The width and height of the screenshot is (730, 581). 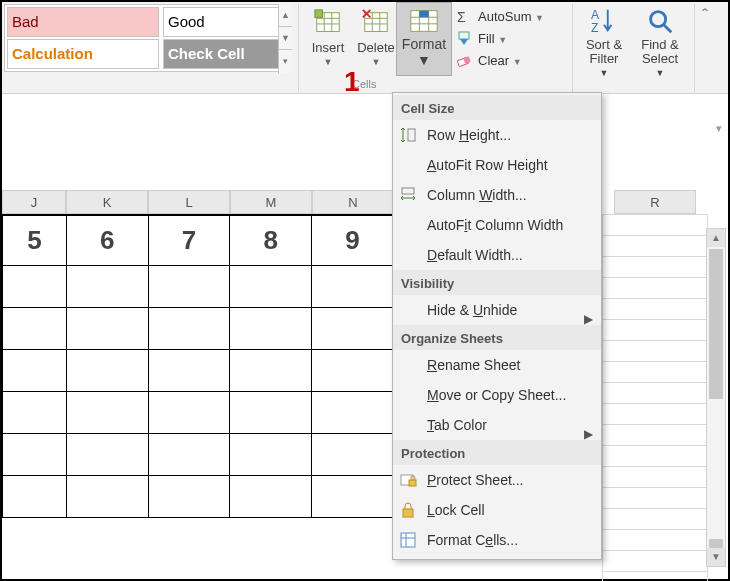 What do you see at coordinates (497, 338) in the screenshot?
I see `menu-section-organize: Organize Sheets` at bounding box center [497, 338].